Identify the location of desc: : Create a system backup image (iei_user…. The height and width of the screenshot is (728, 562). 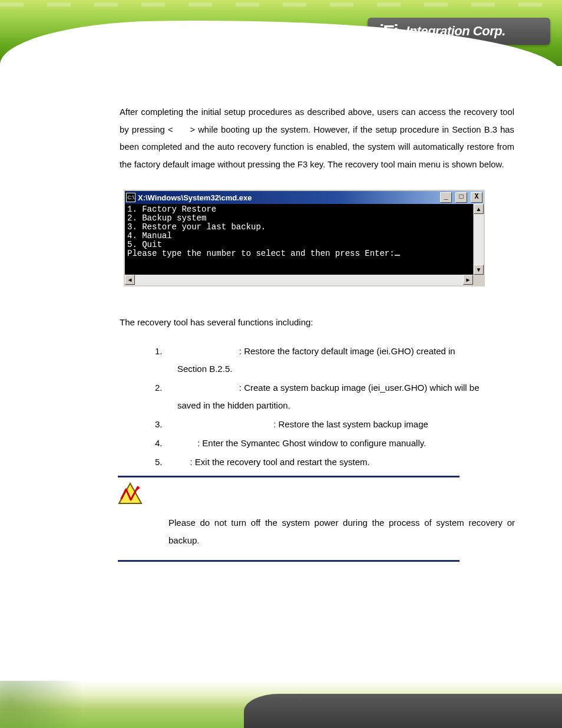
(359, 388).